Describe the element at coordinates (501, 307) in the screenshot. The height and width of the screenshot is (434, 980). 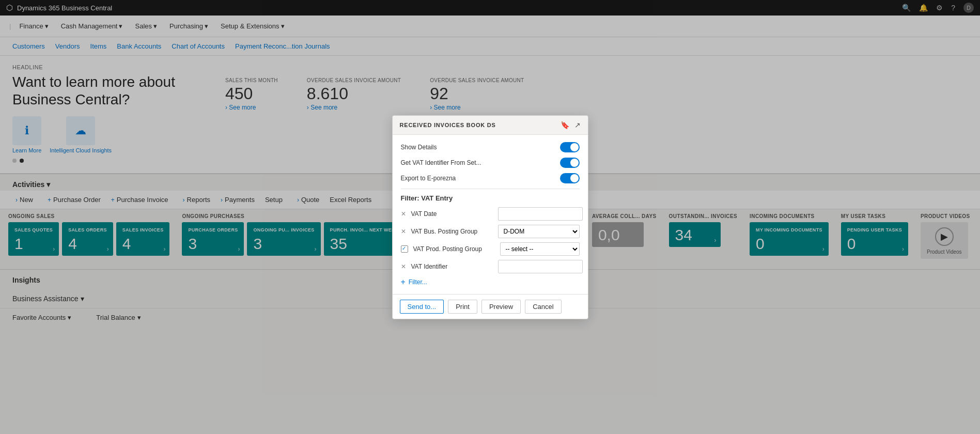
I see `modal-preview-button: Preview` at that location.